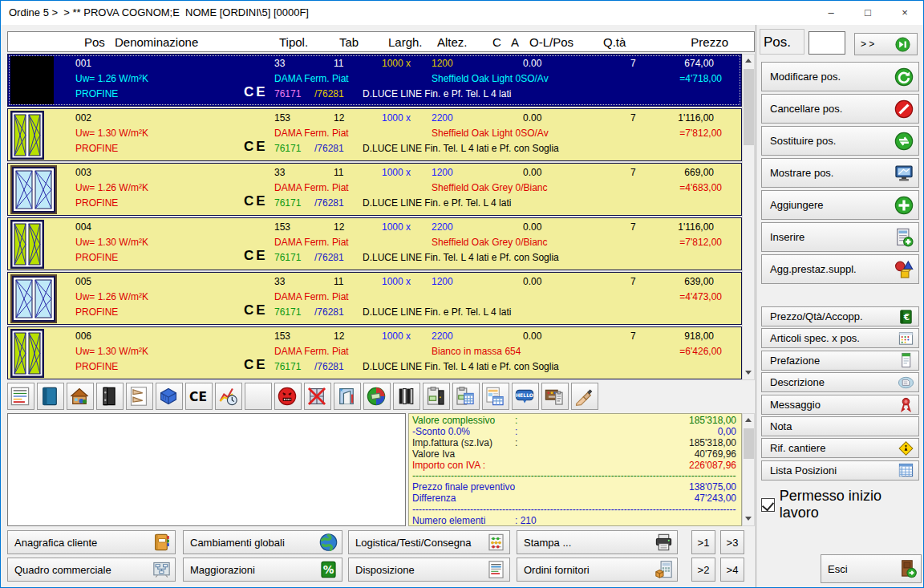  I want to click on close-button: ×, so click(905, 13).